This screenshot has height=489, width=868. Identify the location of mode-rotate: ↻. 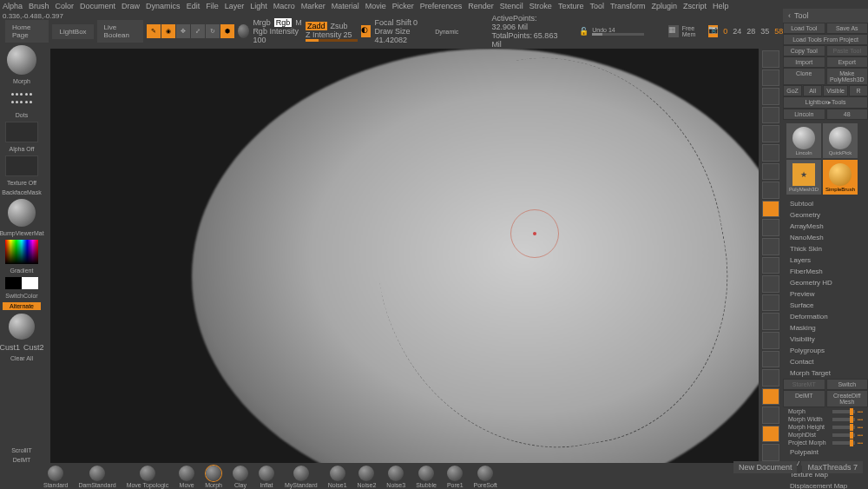
(213, 31).